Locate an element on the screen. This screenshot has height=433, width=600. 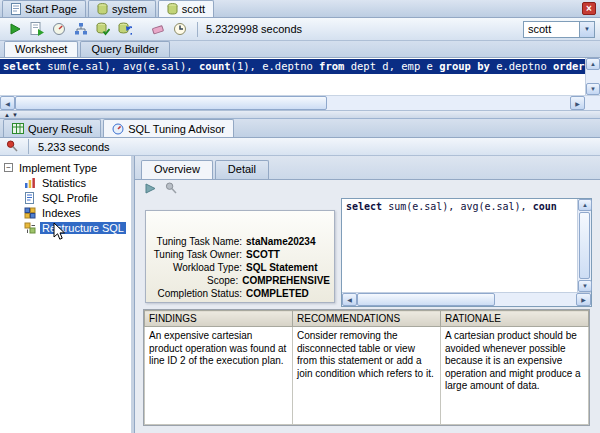
sql-editor: select sum(e.sal), avg(e.sal), count(1),… is located at coordinates (300, 77).